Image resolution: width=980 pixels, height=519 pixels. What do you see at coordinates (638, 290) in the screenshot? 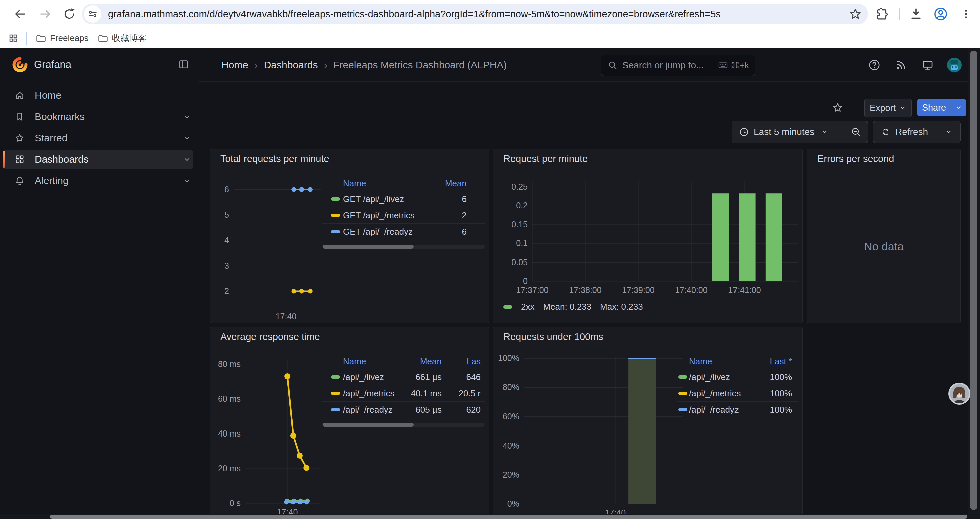
I see `x-axis-tick-label: 17:39:00` at bounding box center [638, 290].